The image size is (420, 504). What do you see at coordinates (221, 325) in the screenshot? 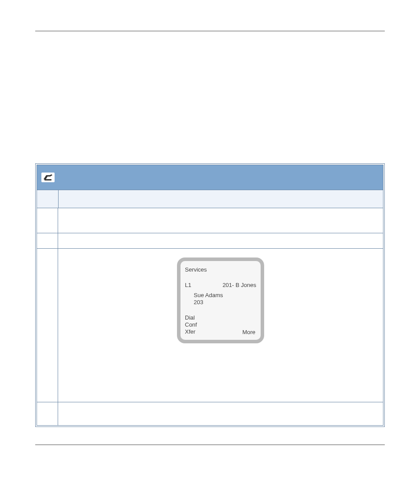
I see `softkey-conf: Conf` at bounding box center [221, 325].